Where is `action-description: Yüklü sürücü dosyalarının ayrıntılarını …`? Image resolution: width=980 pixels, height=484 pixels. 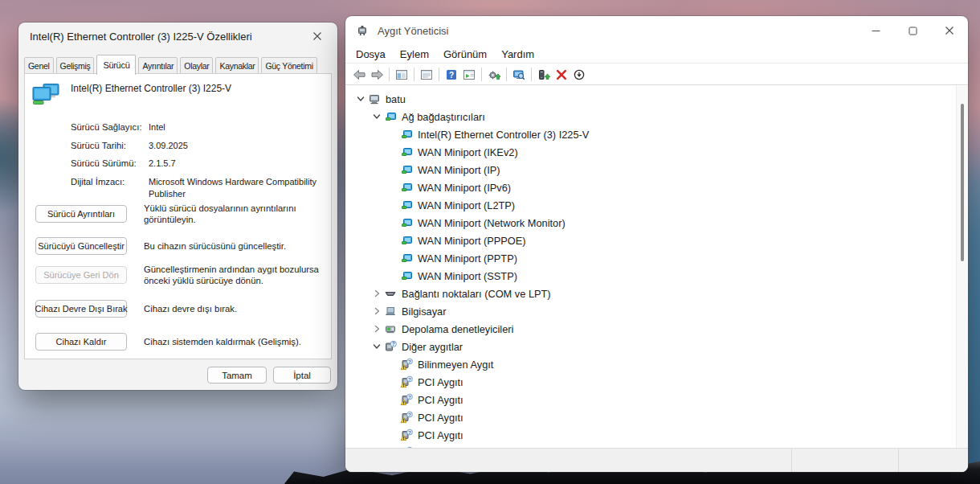 action-description: Yüklü sürücü dosyalarının ayrıntılarını … is located at coordinates (220, 214).